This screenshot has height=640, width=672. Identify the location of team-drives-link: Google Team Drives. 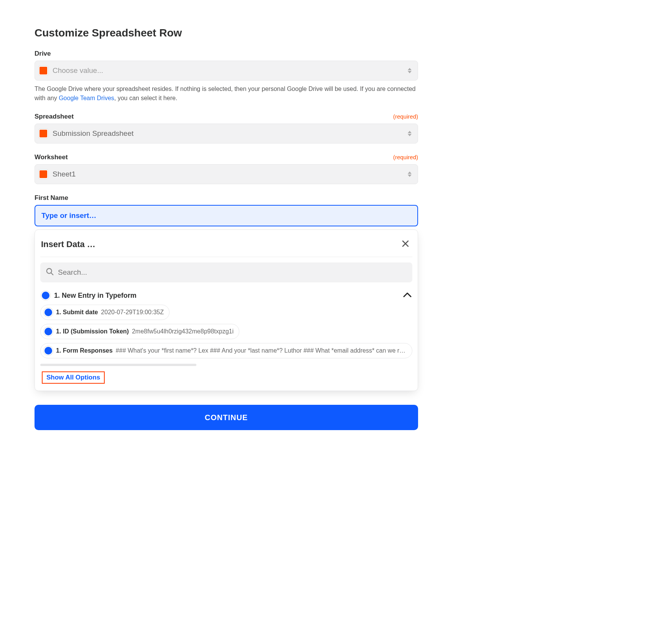
(87, 98).